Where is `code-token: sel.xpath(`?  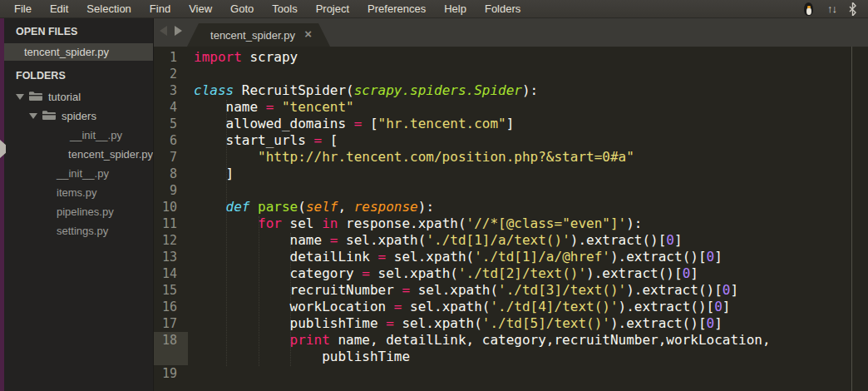 code-token: sel.xpath( is located at coordinates (454, 290).